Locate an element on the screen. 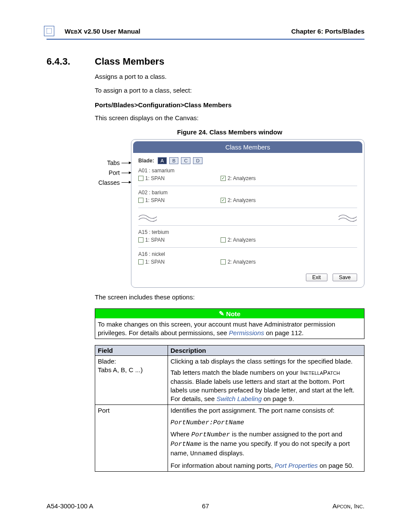 The width and height of the screenshot is (411, 532). footer-page-number: 67 is located at coordinates (206, 506).